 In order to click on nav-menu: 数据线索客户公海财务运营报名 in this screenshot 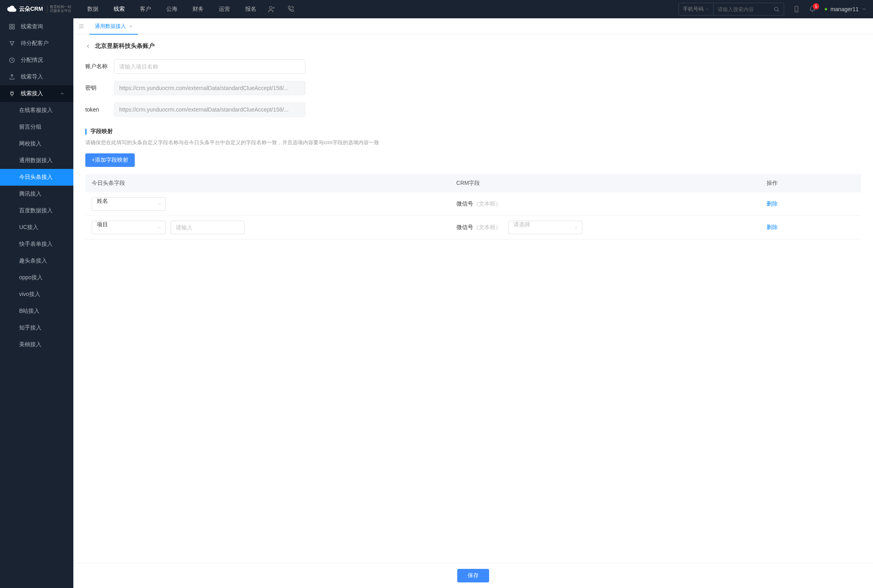, I will do `click(172, 9)`.